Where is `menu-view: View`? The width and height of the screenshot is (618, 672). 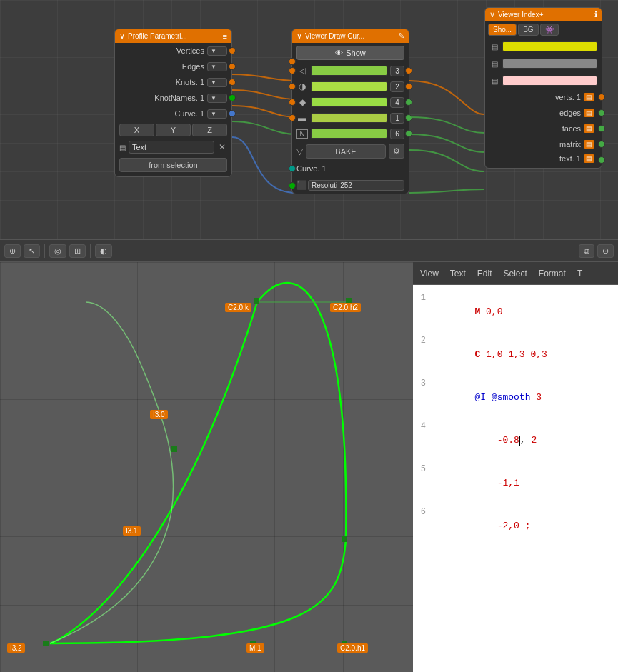 menu-view: View is located at coordinates (429, 274).